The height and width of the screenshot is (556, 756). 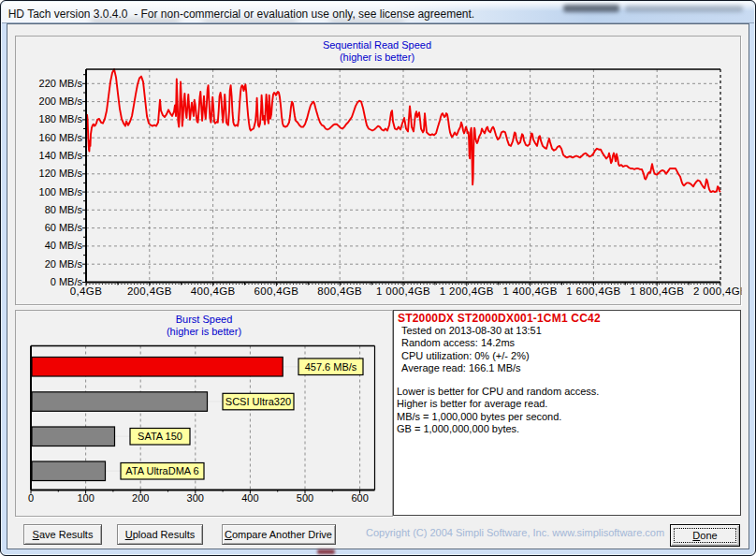 I want to click on svg-text: 300, so click(x=196, y=498).